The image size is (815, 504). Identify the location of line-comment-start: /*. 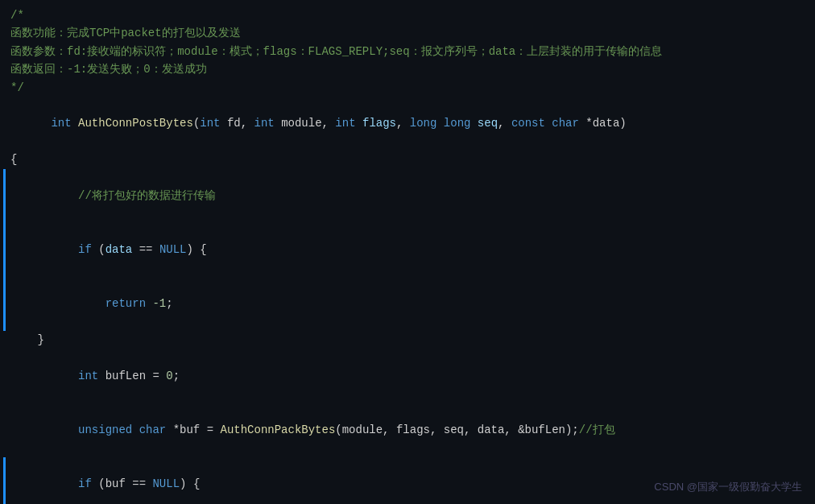
(408, 15).